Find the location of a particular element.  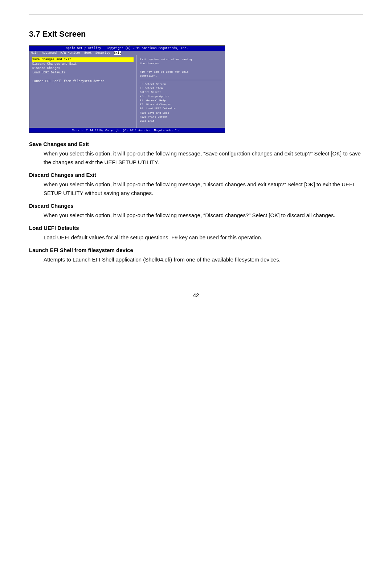

bottom-rule is located at coordinates (196, 286).